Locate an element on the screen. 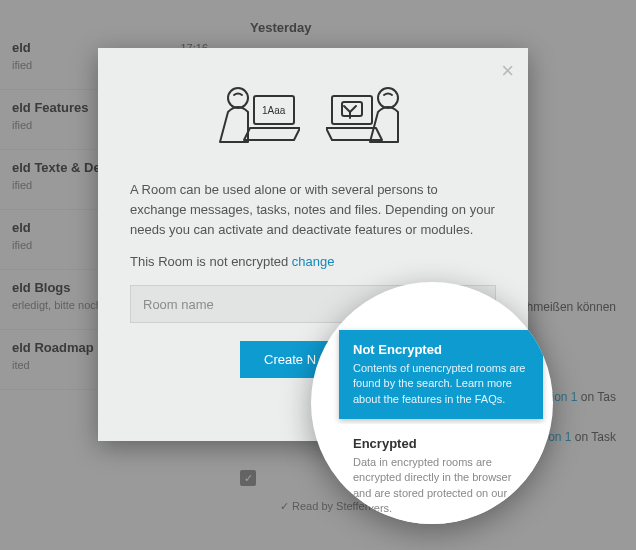  encryption-status-line: This Room is not encrypted change is located at coordinates (313, 262).